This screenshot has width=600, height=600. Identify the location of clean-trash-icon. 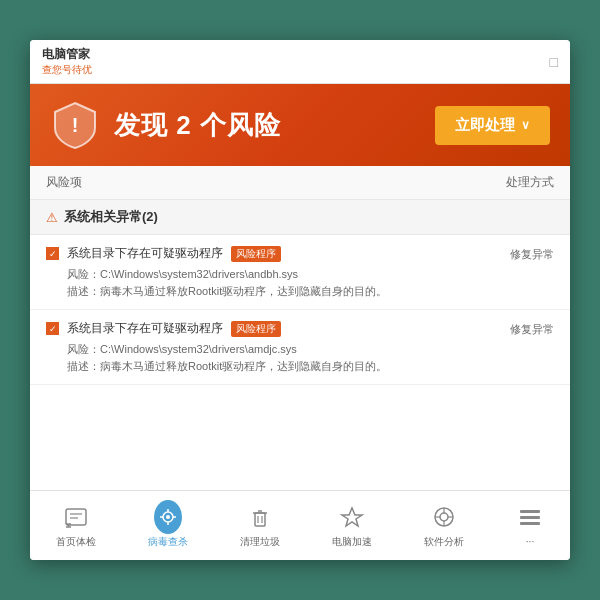
(260, 517).